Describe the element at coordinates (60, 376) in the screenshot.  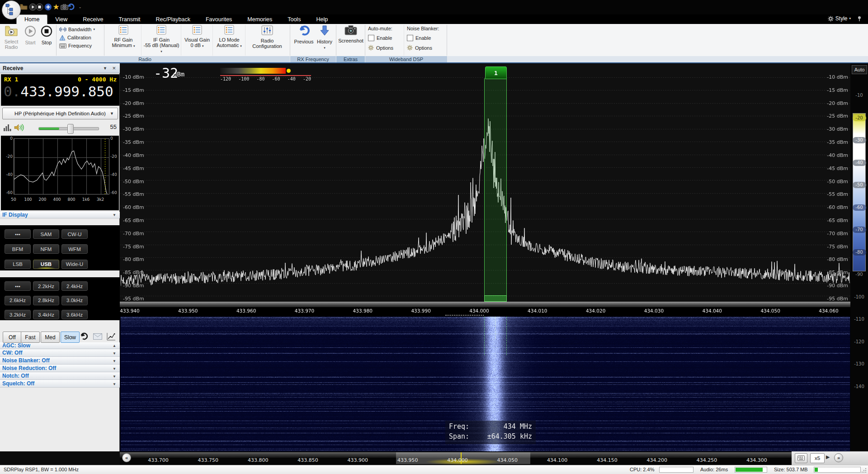
I see `collapsed-section: Notch: Off ▼` at that location.